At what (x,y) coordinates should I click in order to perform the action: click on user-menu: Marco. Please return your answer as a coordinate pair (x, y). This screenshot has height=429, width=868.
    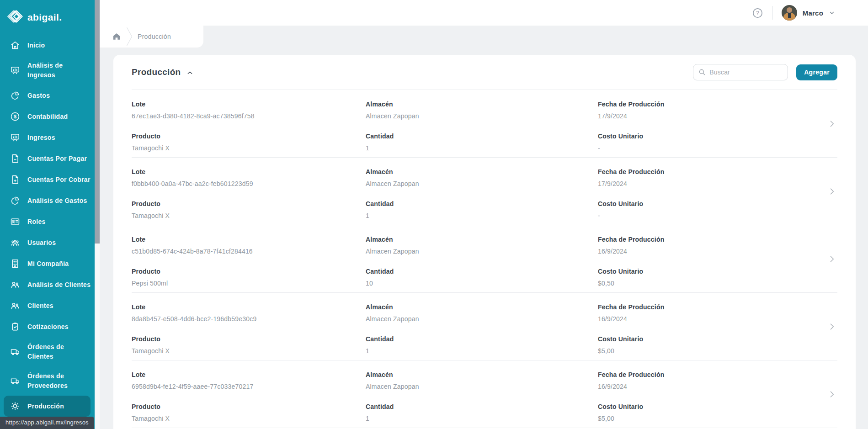
    Looking at the image, I should click on (808, 13).